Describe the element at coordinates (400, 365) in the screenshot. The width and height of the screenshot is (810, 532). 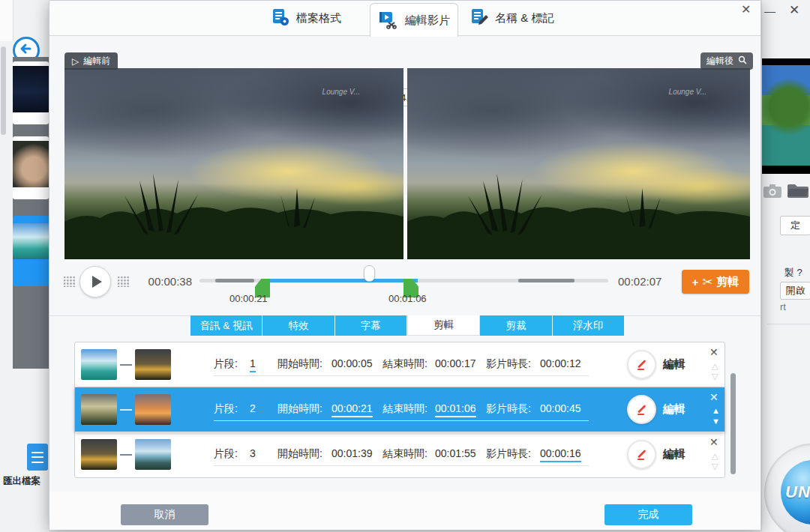
I see `clip-row-1: 片段: 1 開始時間: 00:00:05 結束時間: 00:00:17 影片時長…` at that location.